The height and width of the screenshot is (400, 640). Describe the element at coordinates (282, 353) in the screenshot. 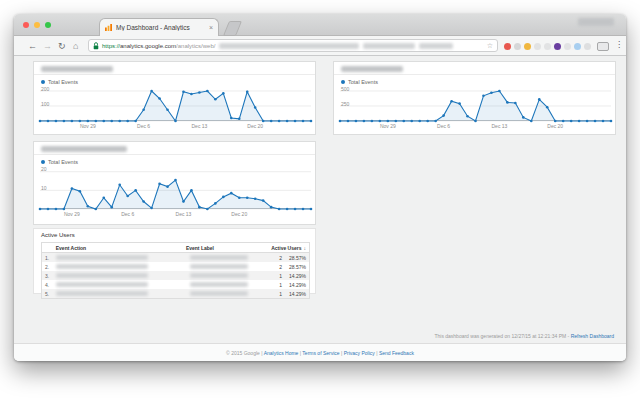

I see `footer-link: Analytics Home` at that location.